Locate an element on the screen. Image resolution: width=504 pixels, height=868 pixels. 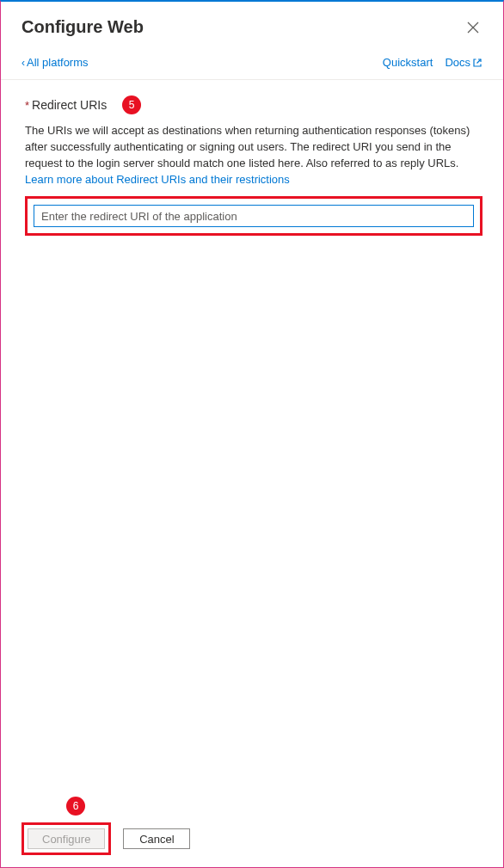
back-all-platforms-link: ‹ All platforms is located at coordinates (55, 62).